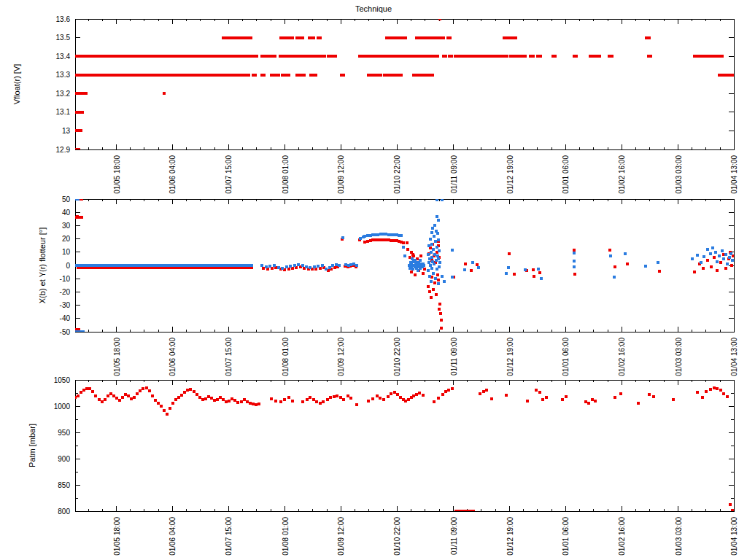 The height and width of the screenshot is (560, 747). Describe the element at coordinates (66, 318) in the screenshot. I see `y-tick-label: -40` at that location.